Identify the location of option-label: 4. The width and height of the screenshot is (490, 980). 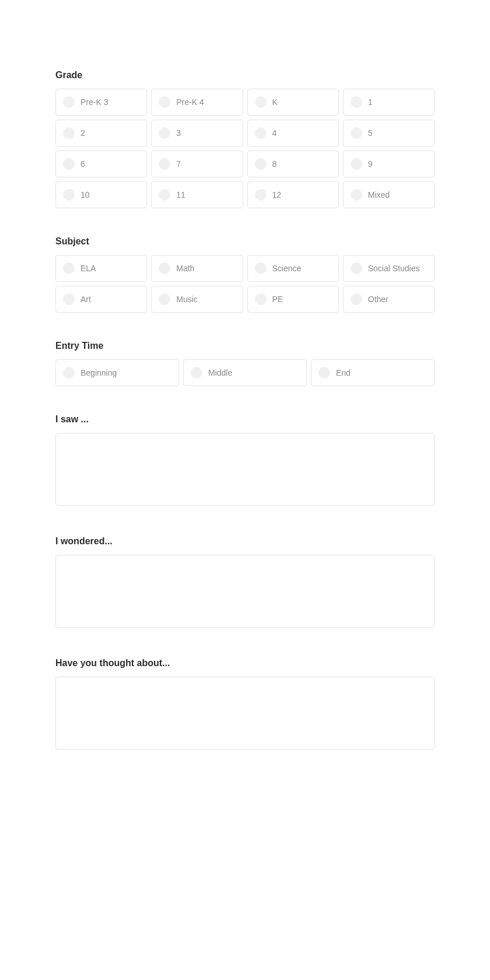
(275, 133).